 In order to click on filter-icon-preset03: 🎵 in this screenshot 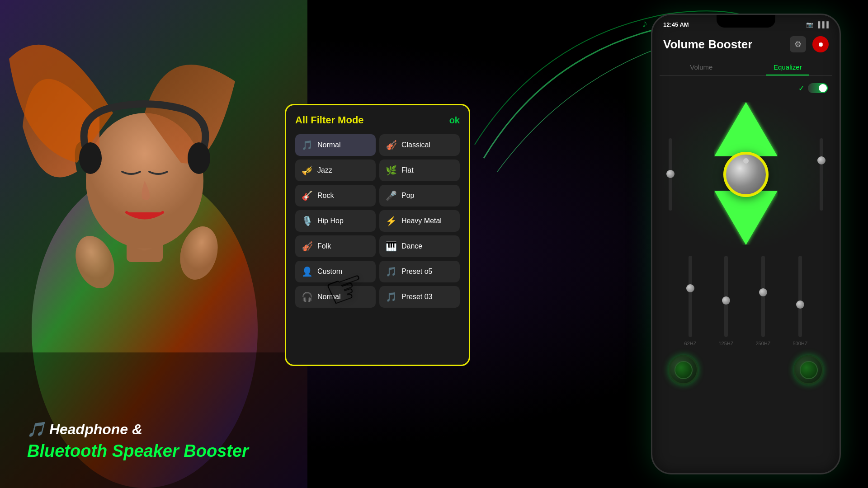, I will do `click(392, 297)`.